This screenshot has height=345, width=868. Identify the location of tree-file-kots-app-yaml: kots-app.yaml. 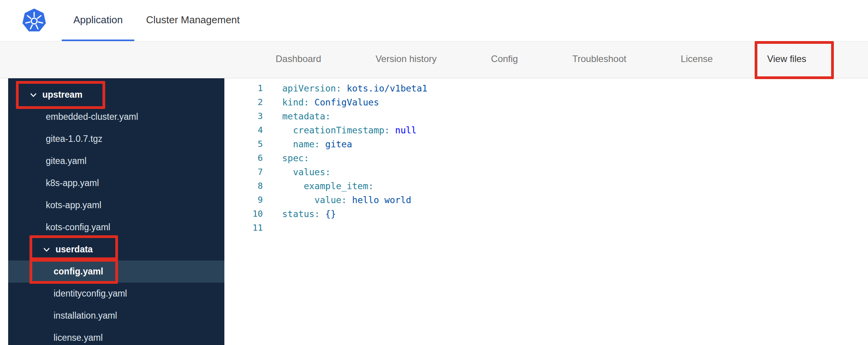
(116, 205).